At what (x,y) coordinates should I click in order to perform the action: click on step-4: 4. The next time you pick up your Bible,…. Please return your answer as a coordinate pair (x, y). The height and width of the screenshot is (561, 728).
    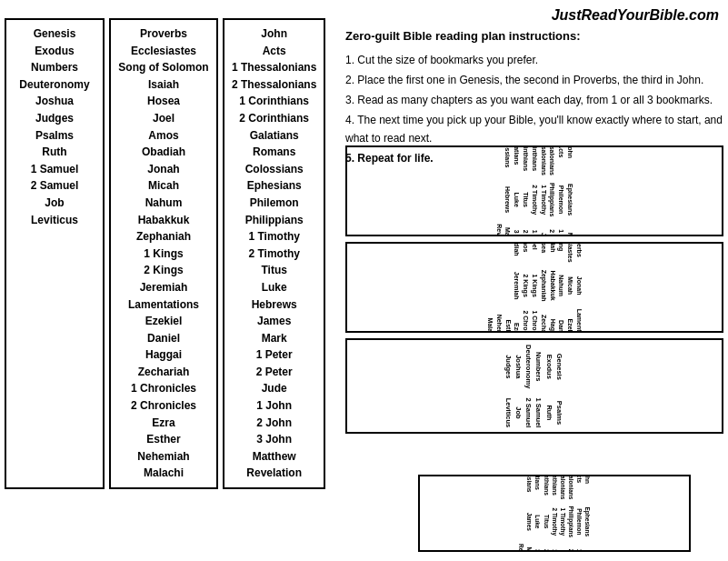
    Looking at the image, I should click on (534, 129).